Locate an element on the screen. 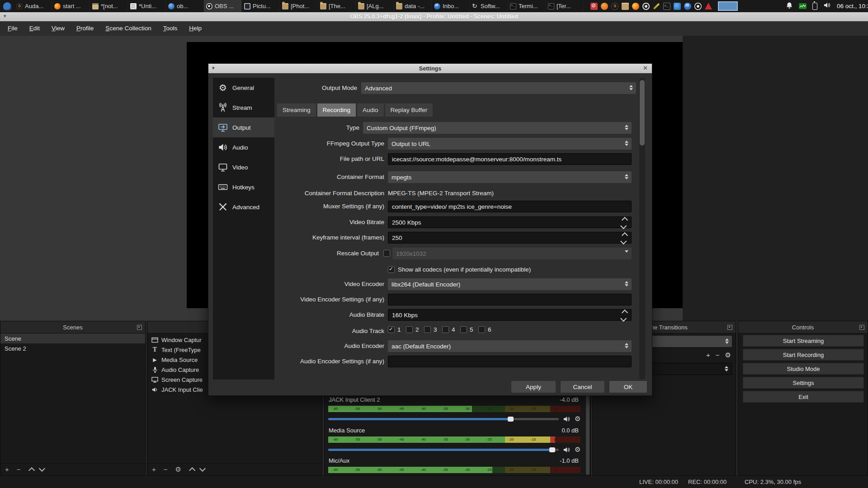  blocked-icon is located at coordinates (594, 6).